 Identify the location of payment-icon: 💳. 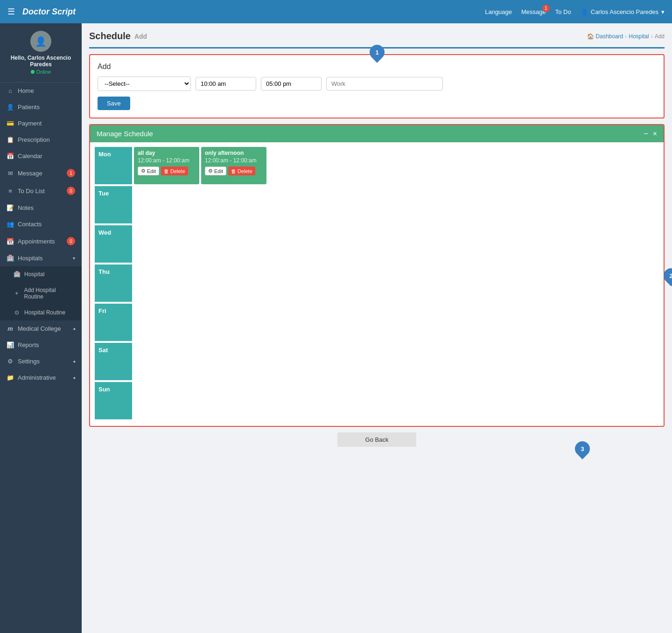
(10, 123).